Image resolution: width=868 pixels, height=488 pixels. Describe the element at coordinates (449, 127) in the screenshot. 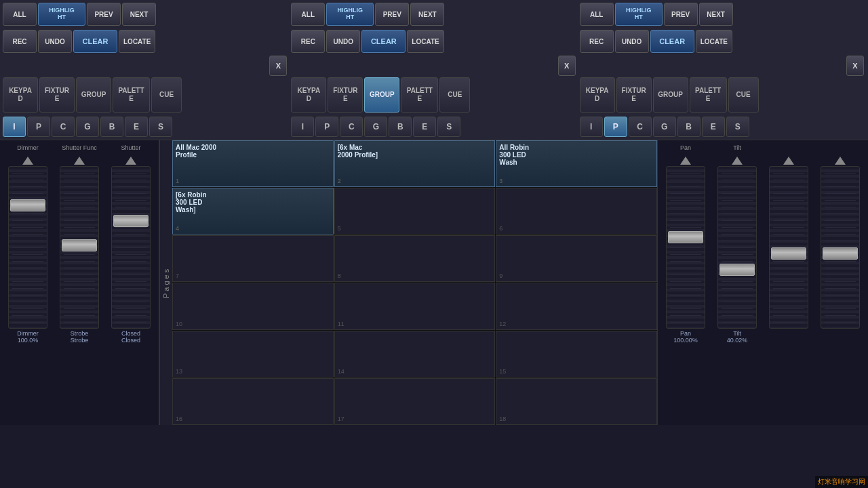

I see `panel2-letter-S: S` at that location.